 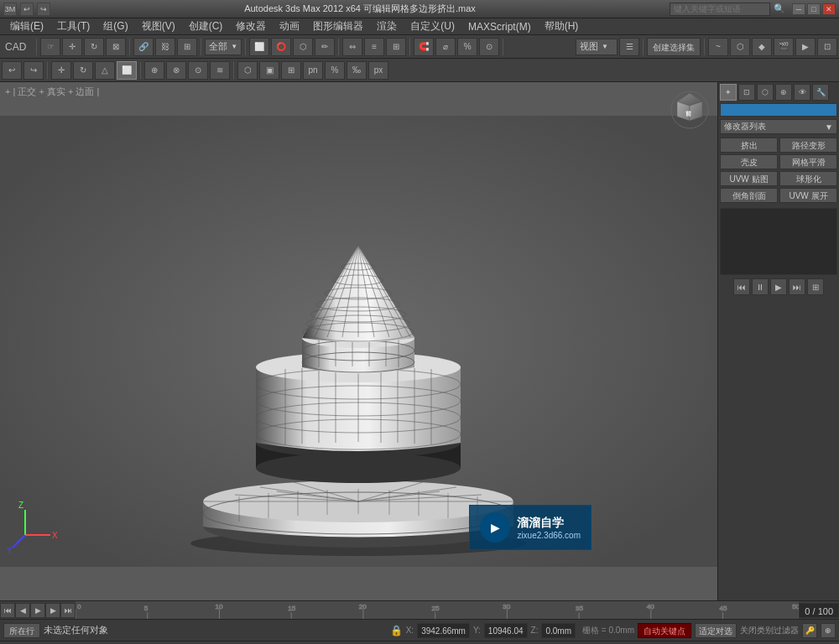 What do you see at coordinates (765, 92) in the screenshot?
I see `rp-hierarchy-icon: ⬡` at bounding box center [765, 92].